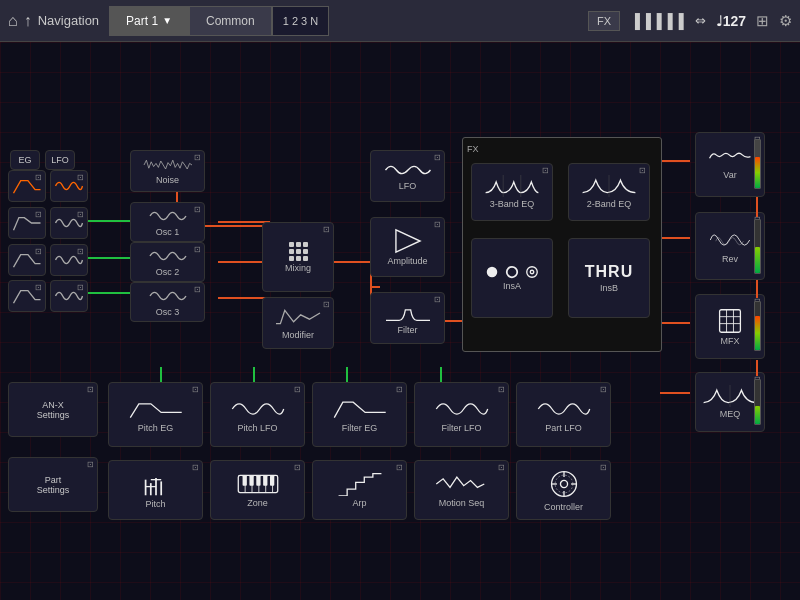 Image resolution: width=800 pixels, height=600 pixels. I want to click on bpm-display: ♩127, so click(731, 21).